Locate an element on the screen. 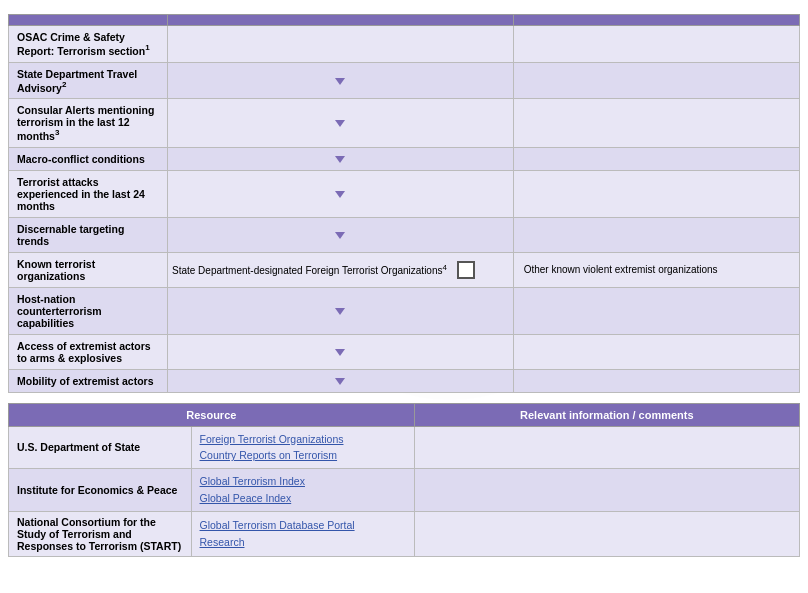  risk-indicator-cell: Terrorist attacks experienced in the las… is located at coordinates (88, 194).